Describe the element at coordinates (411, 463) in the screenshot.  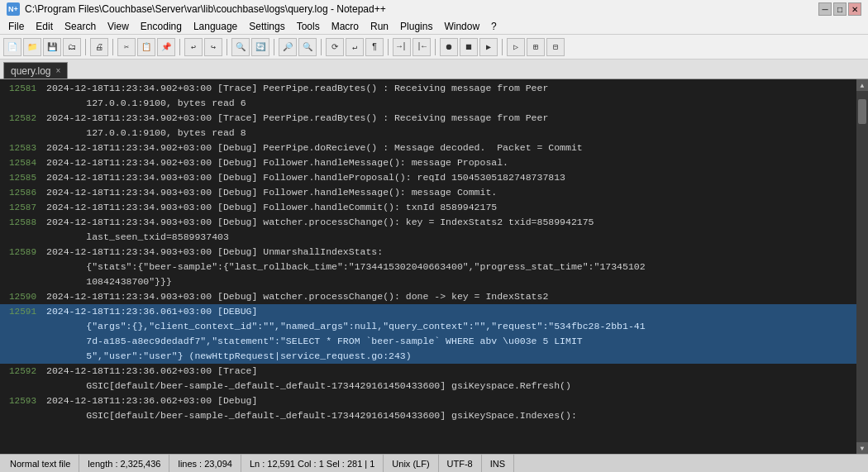
I see `status-line-ending: Unix (LF)` at that location.